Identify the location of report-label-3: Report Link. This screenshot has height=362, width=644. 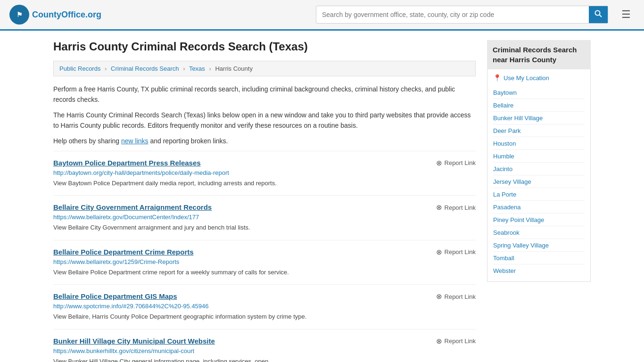
(460, 297).